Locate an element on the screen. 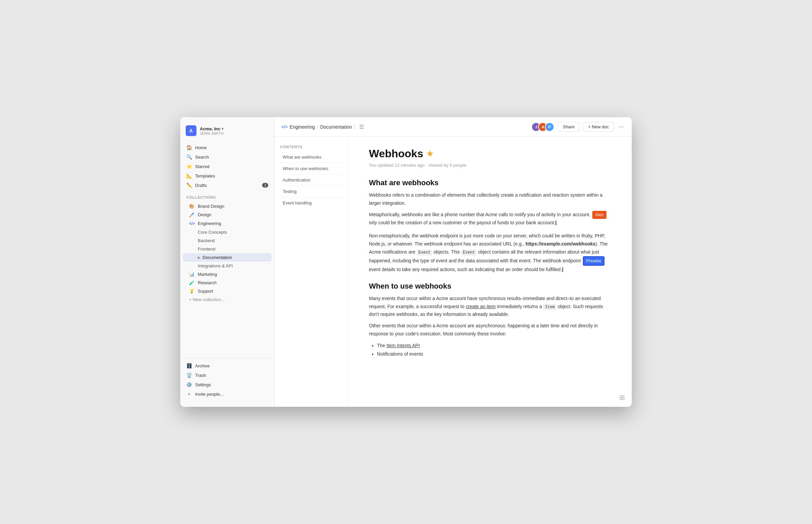 The width and height of the screenshot is (812, 524). templates-icon: 📐 is located at coordinates (189, 176).